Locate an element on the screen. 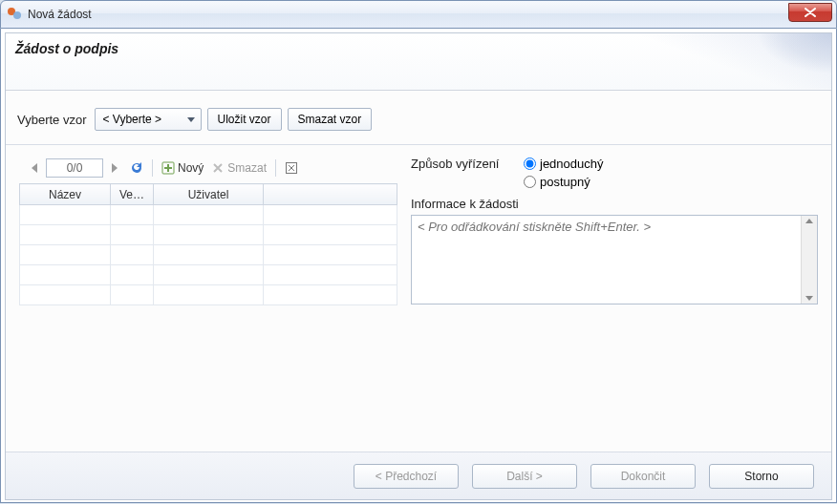 This screenshot has height=504, width=837. titlebar: Nová žádost is located at coordinates (418, 14).